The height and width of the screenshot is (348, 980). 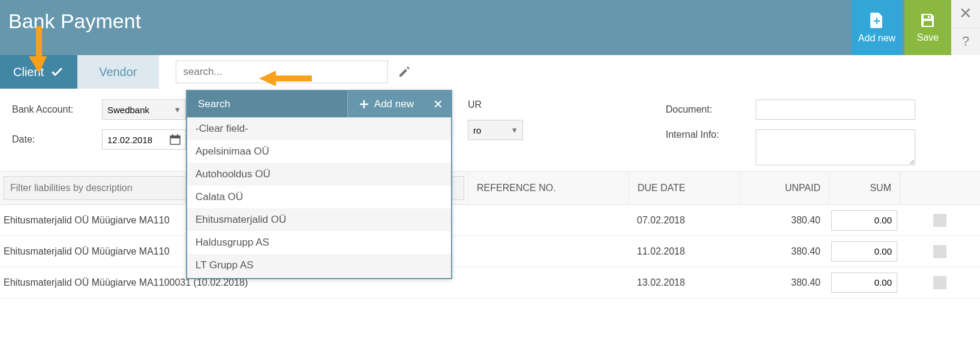 What do you see at coordinates (877, 28) in the screenshot?
I see `add-new-button: Add new` at bounding box center [877, 28].